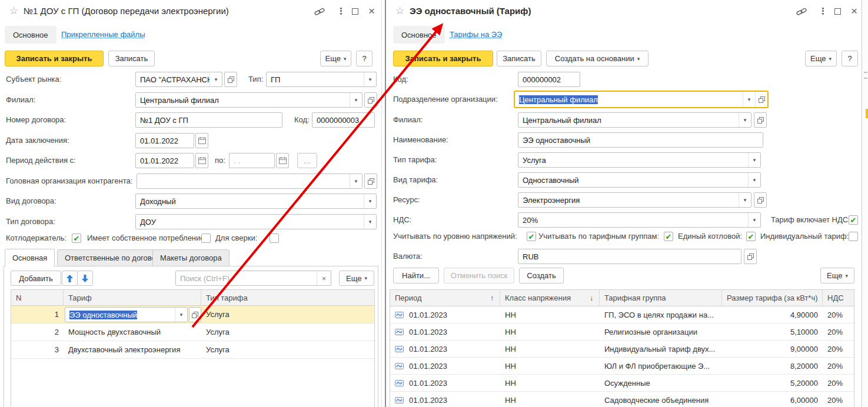 The height and width of the screenshot is (407, 868). Describe the element at coordinates (639, 220) in the screenshot. I see `vat-field: 20% ▾` at that location.